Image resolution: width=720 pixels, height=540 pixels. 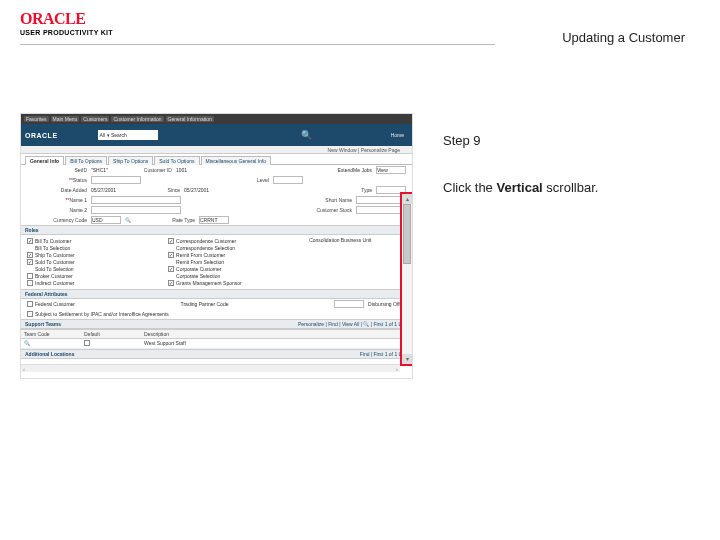 I want to click on name2-field, so click(x=136, y=210).